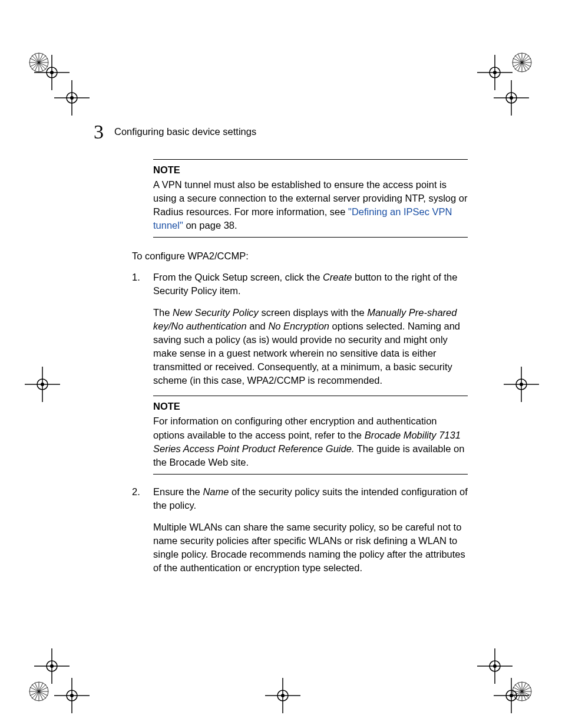  I want to click on step-2-detail: Multiple WLANs can share the same securi…, so click(310, 548).